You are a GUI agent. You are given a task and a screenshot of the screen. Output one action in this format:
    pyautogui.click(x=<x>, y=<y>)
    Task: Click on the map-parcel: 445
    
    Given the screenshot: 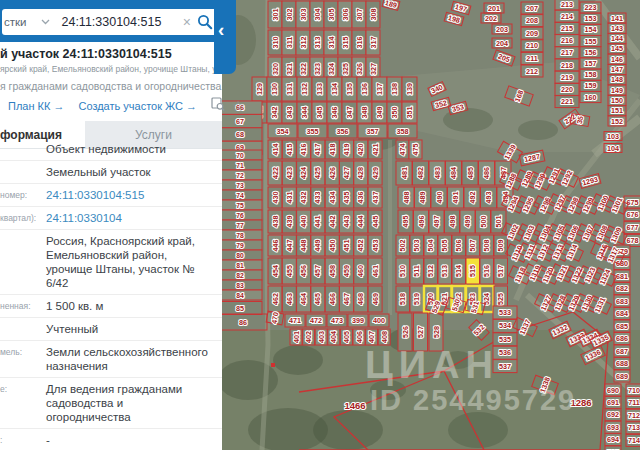 What is the action you would take?
    pyautogui.click(x=375, y=222)
    